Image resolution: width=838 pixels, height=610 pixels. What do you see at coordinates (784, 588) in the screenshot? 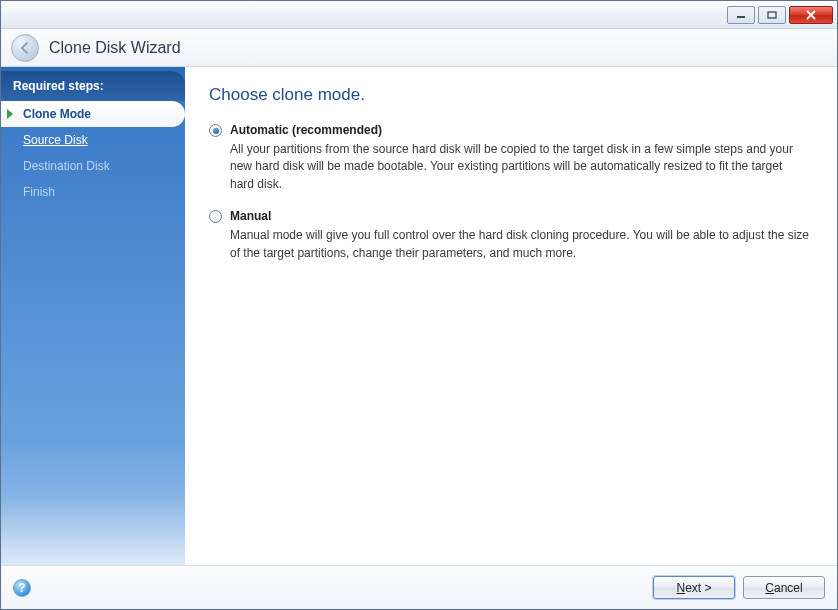
I see `cancel-button: Cancel` at bounding box center [784, 588].